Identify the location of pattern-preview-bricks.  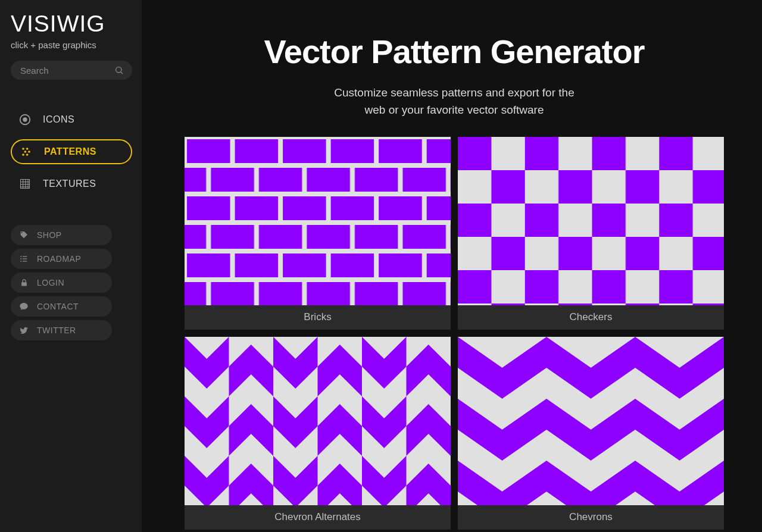
(318, 221).